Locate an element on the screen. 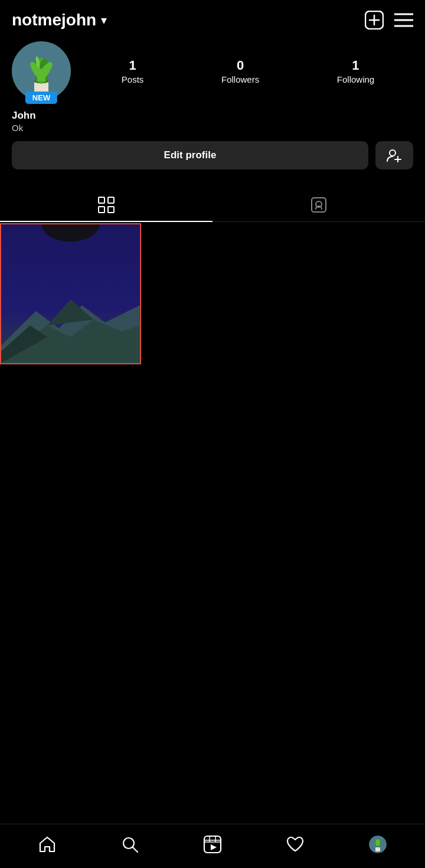  avatar-wrap: NEW is located at coordinates (41, 71).